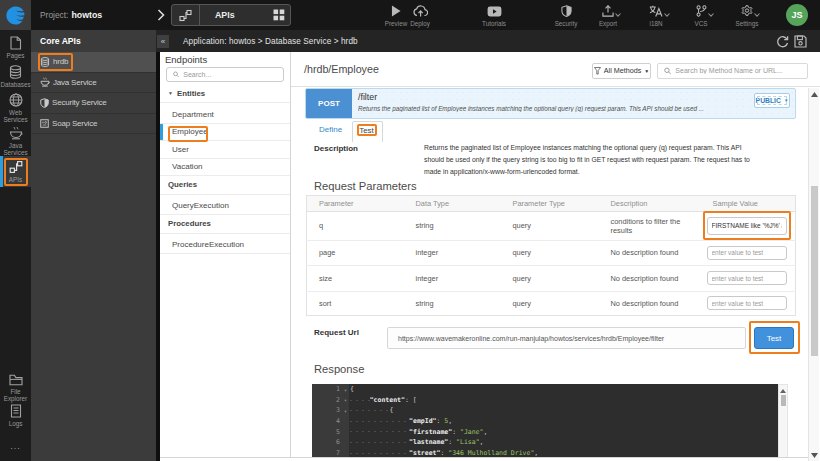  What do you see at coordinates (368, 132) in the screenshot?
I see `tab-test: Test` at bounding box center [368, 132].